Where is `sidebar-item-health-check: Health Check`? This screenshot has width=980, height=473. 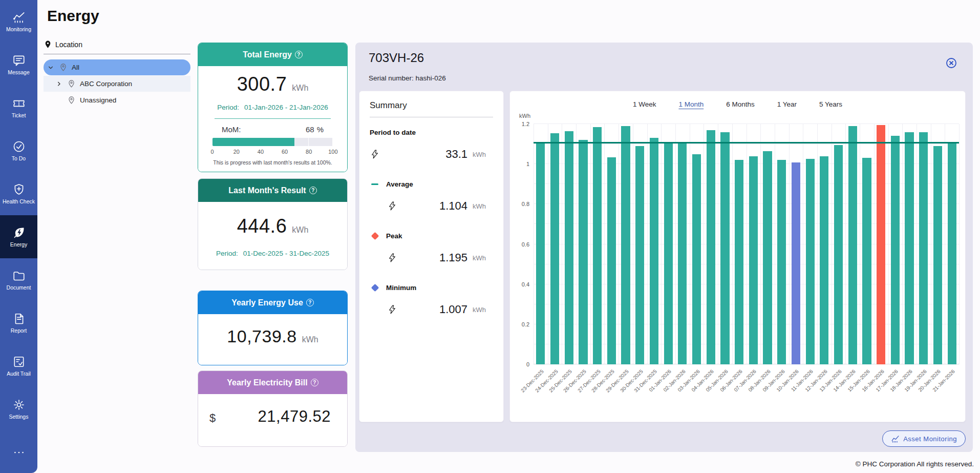 sidebar-item-health-check: Health Check is located at coordinates (18, 194).